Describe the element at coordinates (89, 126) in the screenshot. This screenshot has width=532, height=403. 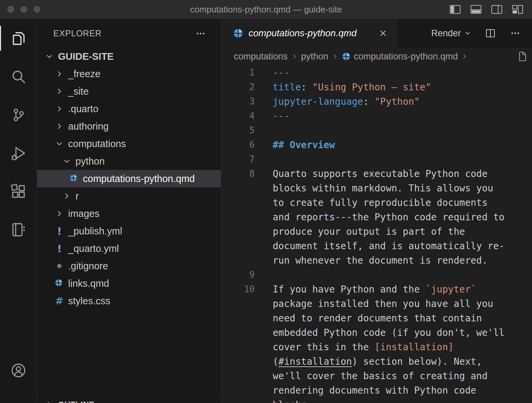
I see `tree-item-label: authoring` at that location.